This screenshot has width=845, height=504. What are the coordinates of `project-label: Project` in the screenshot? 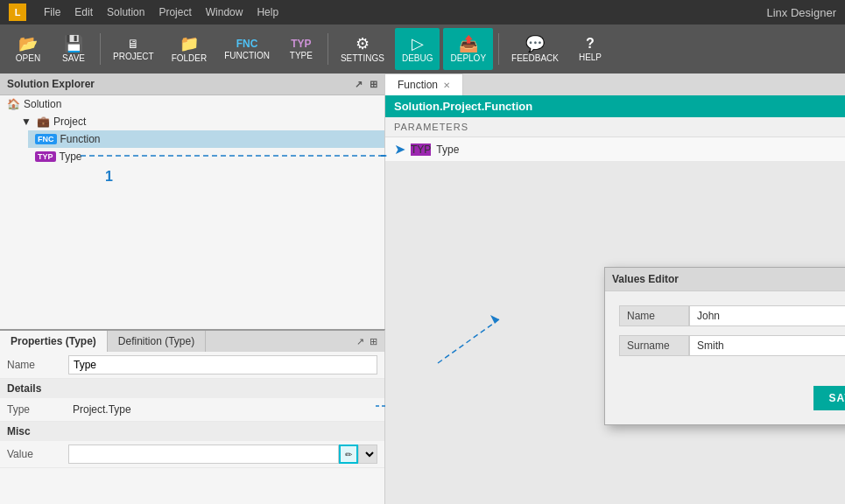 It's located at (70, 122).